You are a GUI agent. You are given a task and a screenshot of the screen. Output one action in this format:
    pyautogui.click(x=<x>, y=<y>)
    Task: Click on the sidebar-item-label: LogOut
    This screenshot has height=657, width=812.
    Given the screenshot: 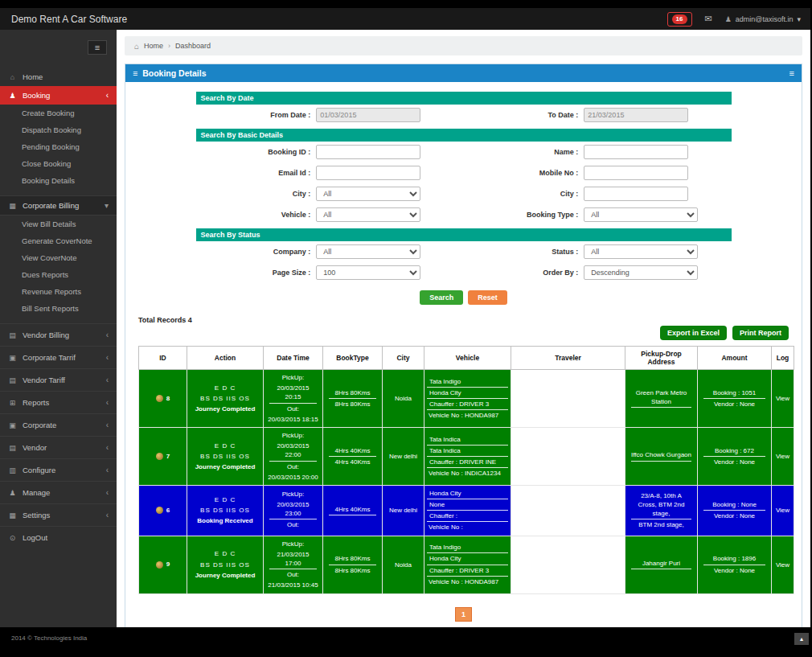 What is the action you would take?
    pyautogui.click(x=35, y=537)
    